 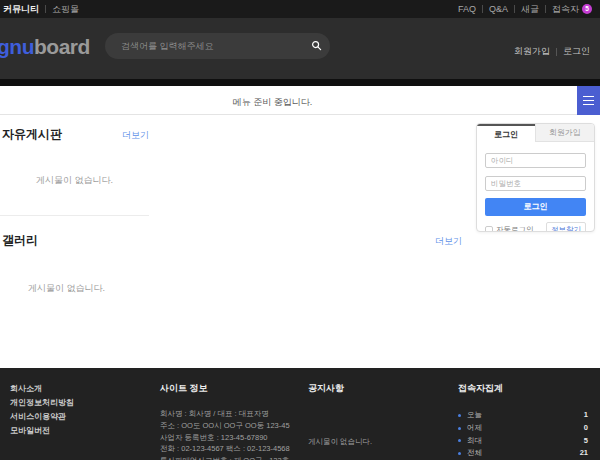 What do you see at coordinates (66, 10) in the screenshot?
I see `topbar-link-shop: 쇼핑몰` at bounding box center [66, 10].